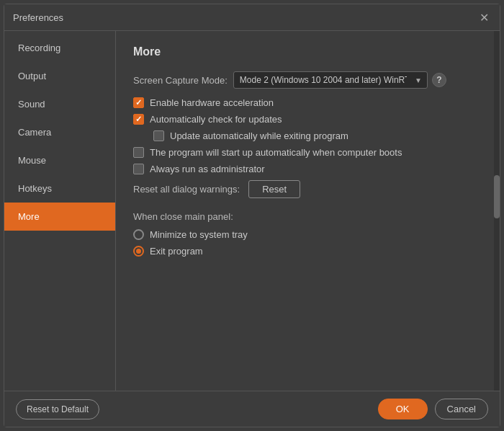  What do you see at coordinates (497, 210) in the screenshot?
I see `scrollbar-track` at bounding box center [497, 210].